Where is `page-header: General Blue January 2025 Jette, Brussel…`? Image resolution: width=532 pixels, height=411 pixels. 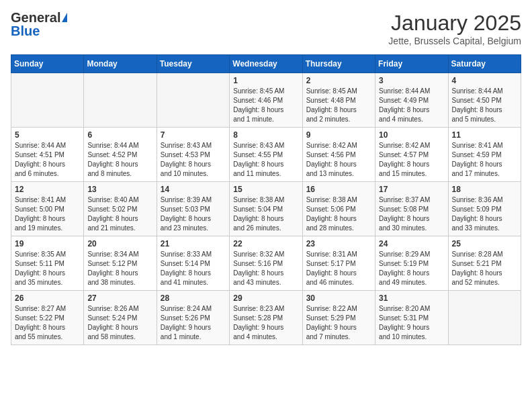 page-header: General Blue January 2025 Jette, Brussel… is located at coordinates (266, 28).